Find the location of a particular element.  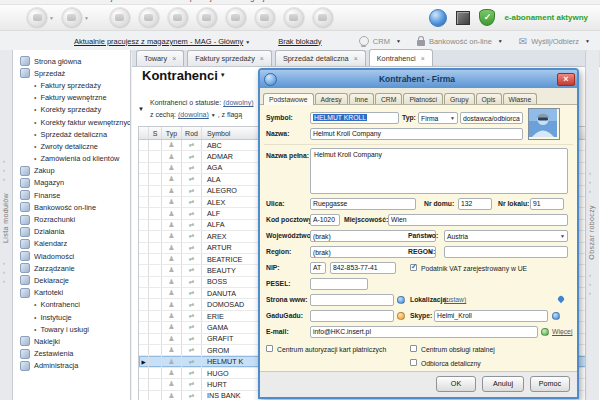

sidebar-item: • Zwroty detaliczne is located at coordinates (72, 146).